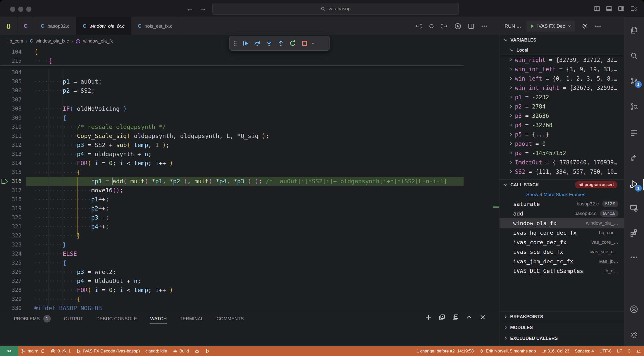  What do you see at coordinates (562, 40) in the screenshot?
I see `variables-section-header: VARIABLES` at bounding box center [562, 40].